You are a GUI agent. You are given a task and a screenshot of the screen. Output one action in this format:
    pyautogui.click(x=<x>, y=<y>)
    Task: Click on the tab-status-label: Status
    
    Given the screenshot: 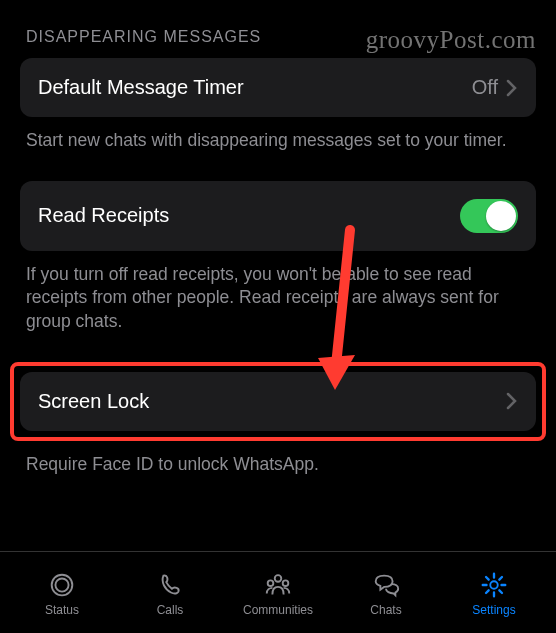 What is the action you would take?
    pyautogui.click(x=62, y=610)
    